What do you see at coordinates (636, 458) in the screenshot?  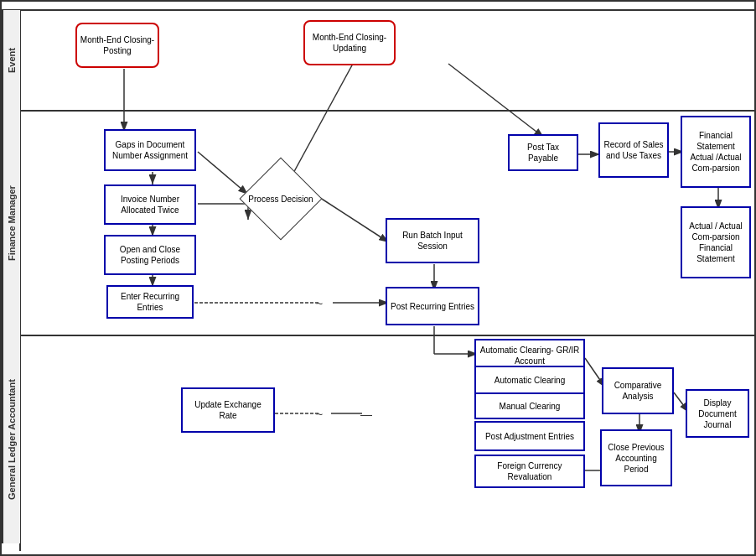 I see `close-previous-box: Close Previous Accounting Period` at bounding box center [636, 458].